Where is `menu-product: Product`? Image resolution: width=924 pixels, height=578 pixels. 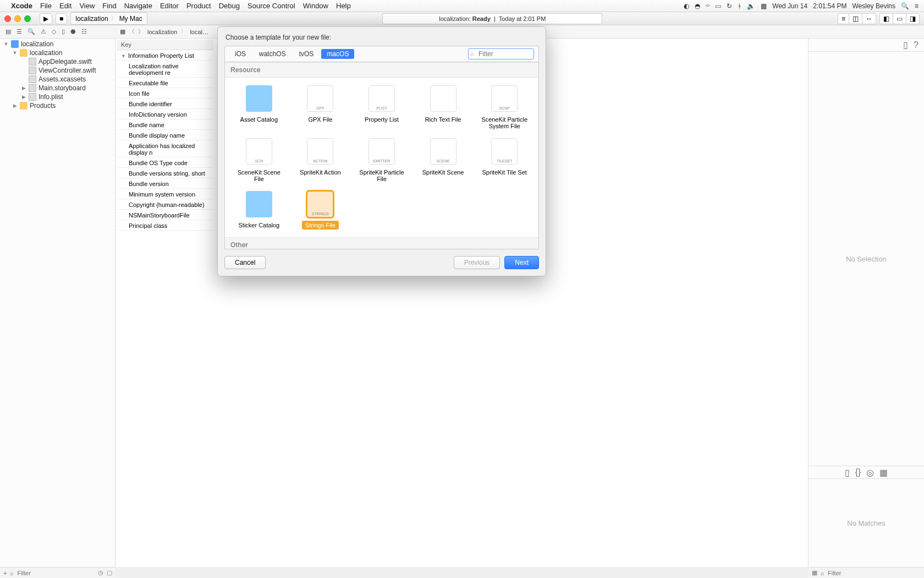
menu-product: Product is located at coordinates (199, 6).